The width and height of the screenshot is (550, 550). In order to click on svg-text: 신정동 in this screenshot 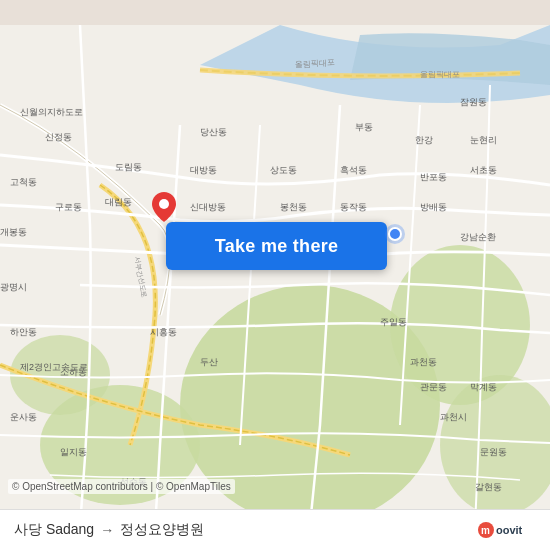, I will do `click(58, 137)`.